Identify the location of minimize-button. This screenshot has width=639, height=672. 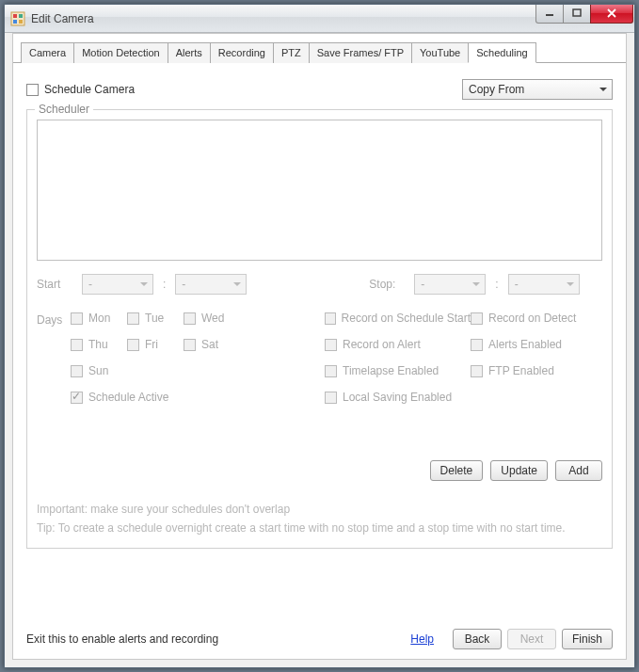
(550, 14).